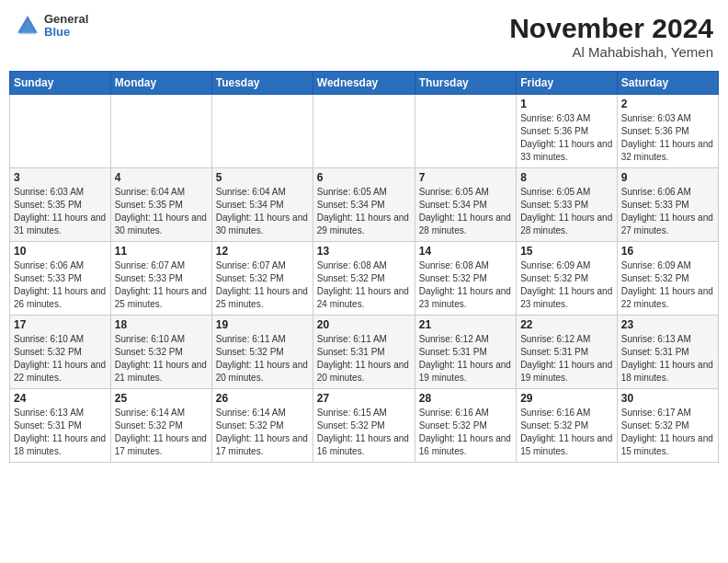 This screenshot has width=728, height=563. What do you see at coordinates (61, 398) in the screenshot?
I see `day-number: 24` at bounding box center [61, 398].